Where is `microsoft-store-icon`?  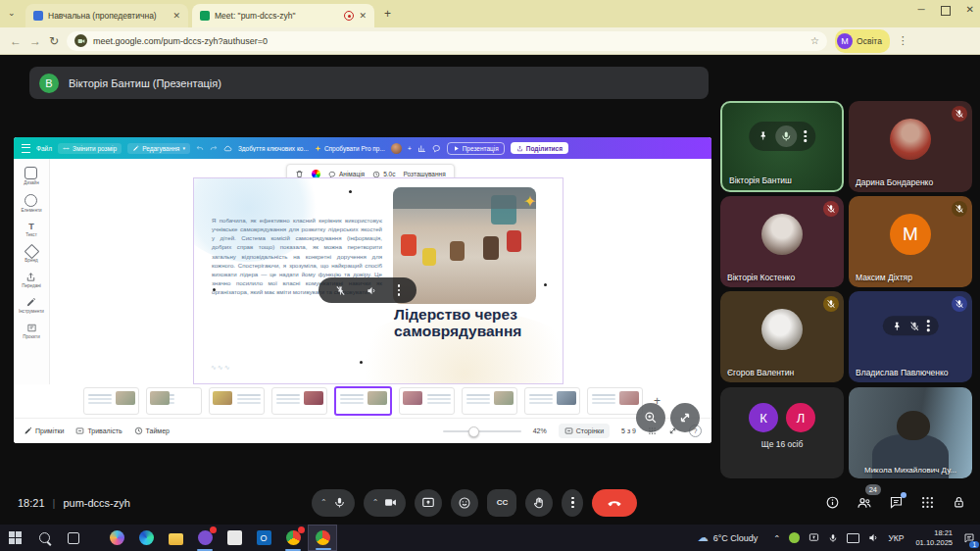 microsoft-store-icon is located at coordinates (234, 537).